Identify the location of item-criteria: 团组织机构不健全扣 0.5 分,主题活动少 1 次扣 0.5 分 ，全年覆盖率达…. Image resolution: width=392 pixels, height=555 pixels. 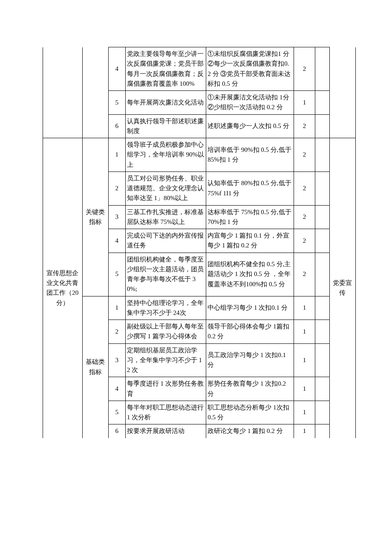
(250, 274).